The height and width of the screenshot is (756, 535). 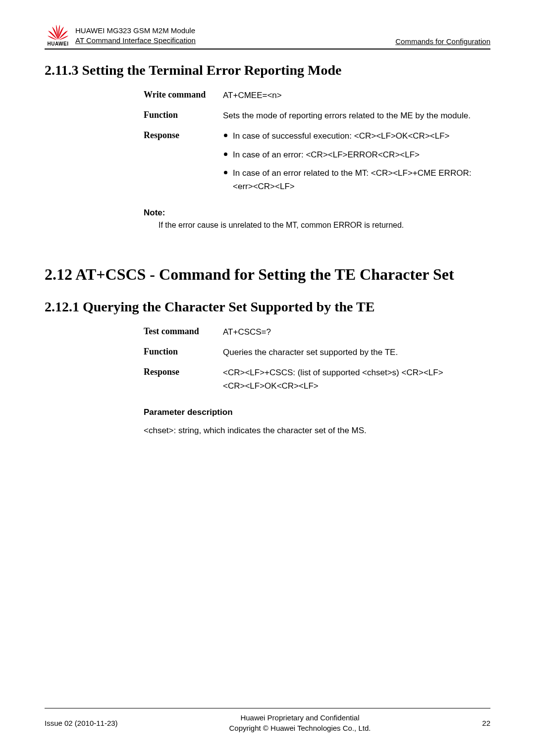 What do you see at coordinates (317, 95) in the screenshot?
I see `write-command-row: Write command AT+CMEE=<n>` at bounding box center [317, 95].